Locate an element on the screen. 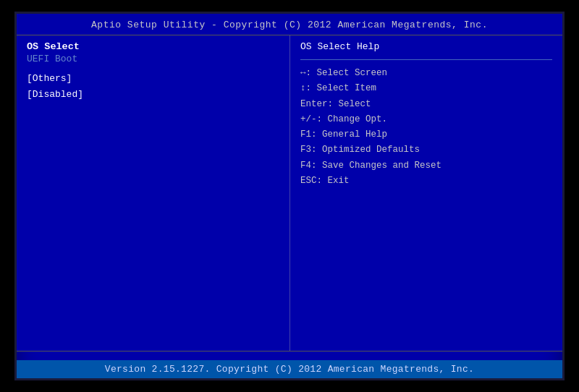  shortcuts-section: ↔: Select Screen↕: Select ItemEnter: Sel… is located at coordinates (426, 127).